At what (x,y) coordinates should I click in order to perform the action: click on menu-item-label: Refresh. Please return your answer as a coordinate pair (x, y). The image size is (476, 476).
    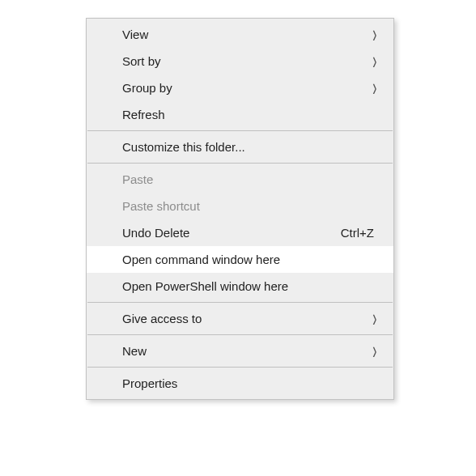
    Looking at the image, I should click on (253, 115).